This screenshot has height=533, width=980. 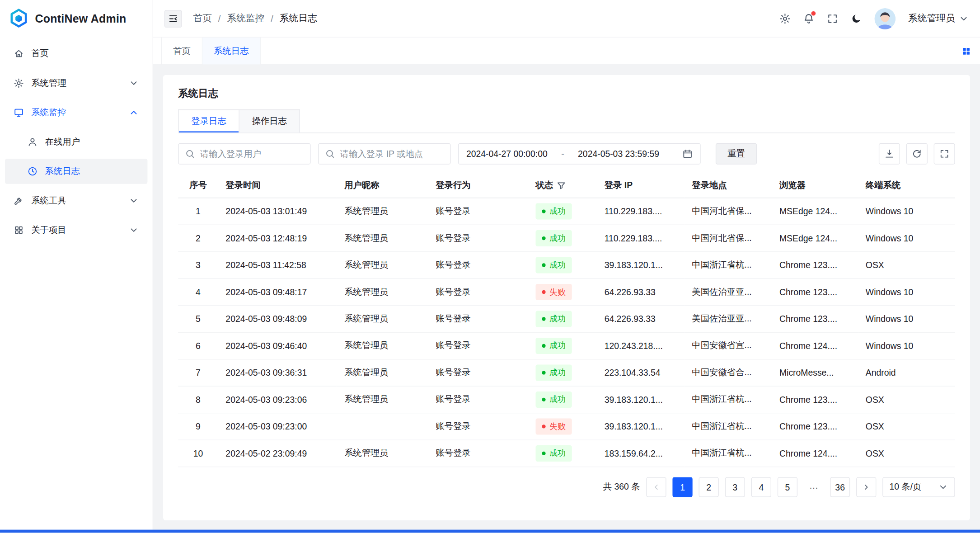 I want to click on table-row: 6 2024-05-03 09:46:40 系统管理员 账号登录 成功 120.…, so click(x=567, y=345).